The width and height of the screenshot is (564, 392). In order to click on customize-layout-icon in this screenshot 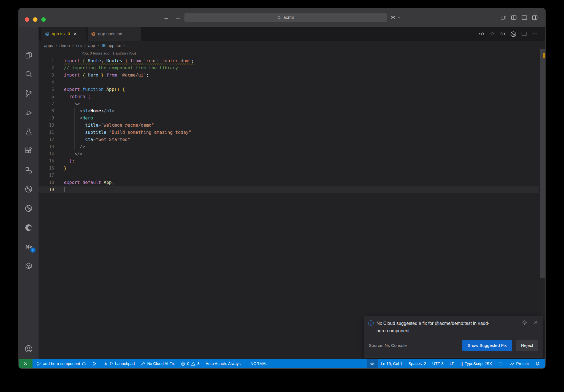, I will do `click(503, 18)`.